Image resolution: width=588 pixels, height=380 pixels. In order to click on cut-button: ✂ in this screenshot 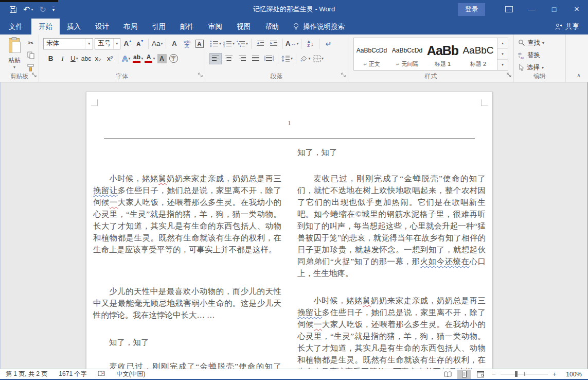, I will do `click(31, 43)`.